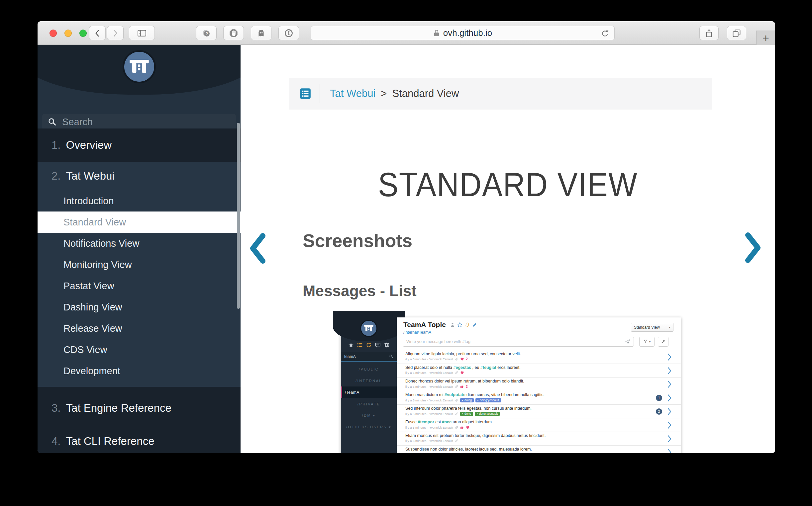 The image size is (812, 506). Describe the element at coordinates (543, 422) in the screenshot. I see `message-text: Fusce #tempor est #nec urna aliquet inte…` at that location.